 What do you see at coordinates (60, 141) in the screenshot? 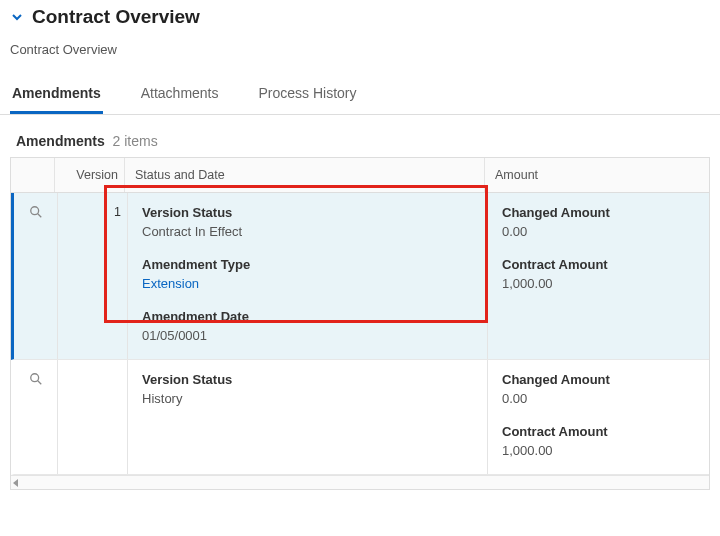
I see `list-label: Amendments` at bounding box center [60, 141].